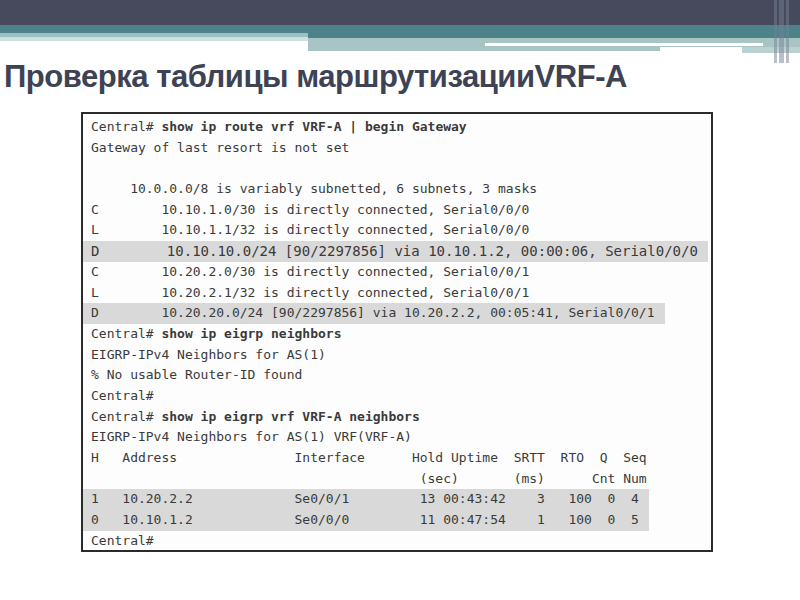 This screenshot has width=800, height=600. What do you see at coordinates (154, 40) in the screenshot?
I see `header-pale-band-left2` at bounding box center [154, 40].